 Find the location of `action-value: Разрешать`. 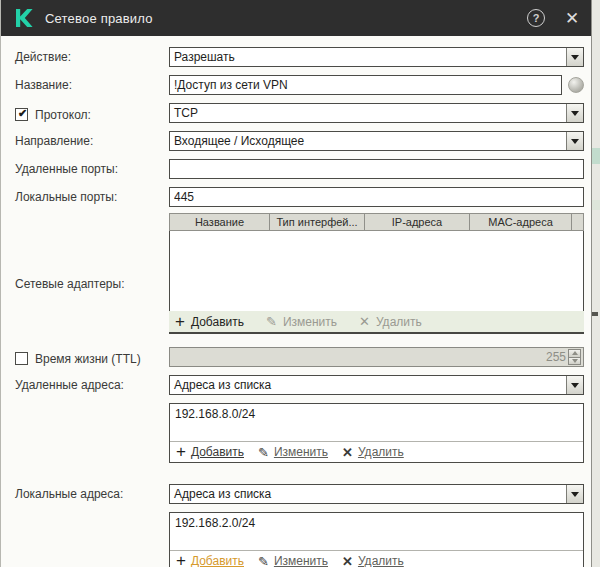

action-value: Разрешать is located at coordinates (204, 57).